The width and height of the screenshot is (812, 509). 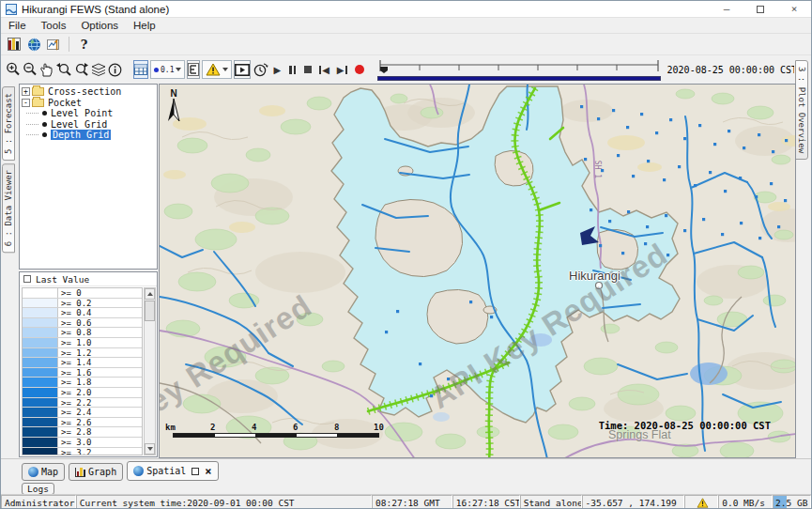 I want to click on tab-forecast: 5 : Forecast, so click(x=8, y=124).